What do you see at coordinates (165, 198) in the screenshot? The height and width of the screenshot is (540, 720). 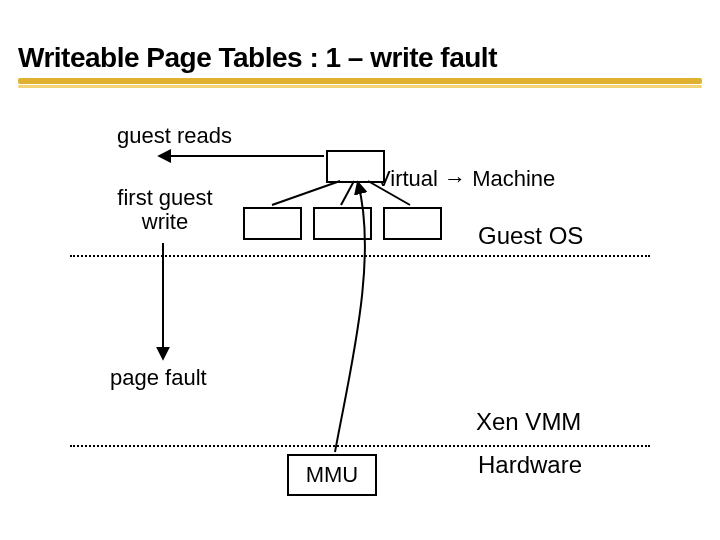 I see `label-first-guest-write-l1: first guest` at bounding box center [165, 198].